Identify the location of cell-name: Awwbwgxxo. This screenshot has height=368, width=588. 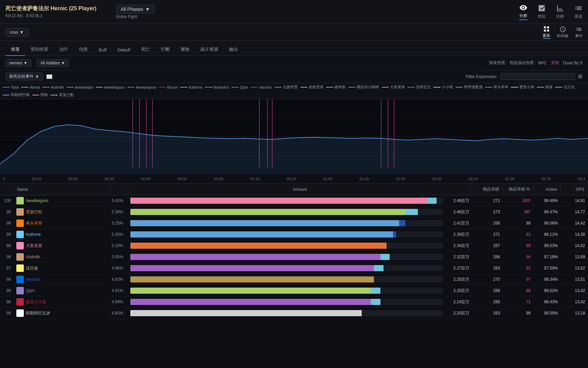
(61, 201).